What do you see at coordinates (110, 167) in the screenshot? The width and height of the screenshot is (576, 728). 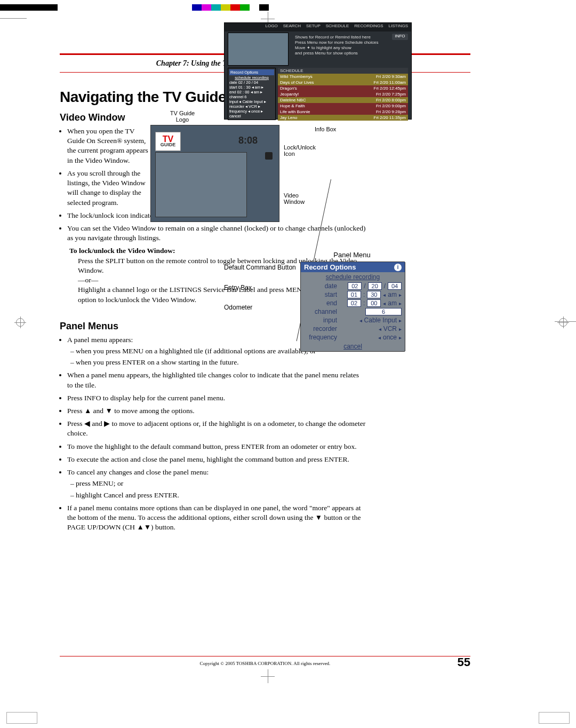 I see `video-window-bullets-narrow: When you open the TV Guide On Screen® sy…` at bounding box center [110, 167].